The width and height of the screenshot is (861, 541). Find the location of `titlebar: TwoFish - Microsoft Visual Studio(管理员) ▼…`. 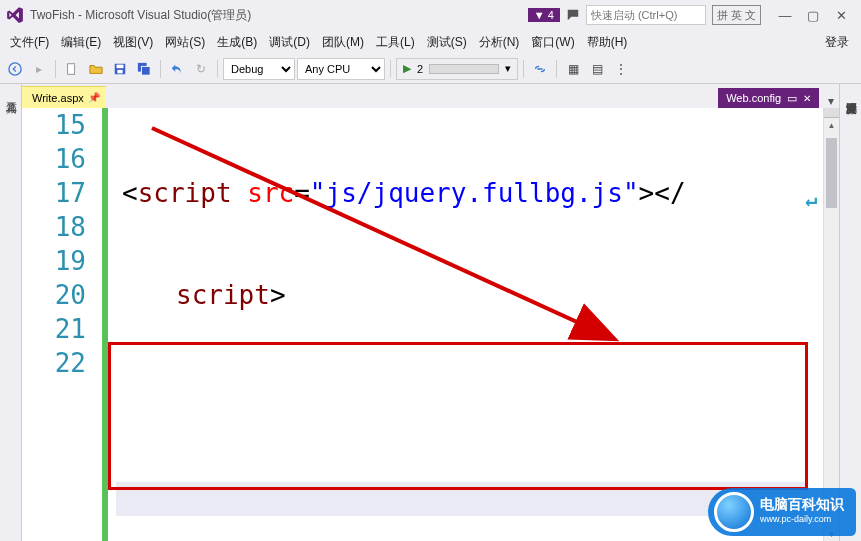

titlebar: TwoFish - Microsoft Visual Studio(管理员) ▼… is located at coordinates (430, 15).